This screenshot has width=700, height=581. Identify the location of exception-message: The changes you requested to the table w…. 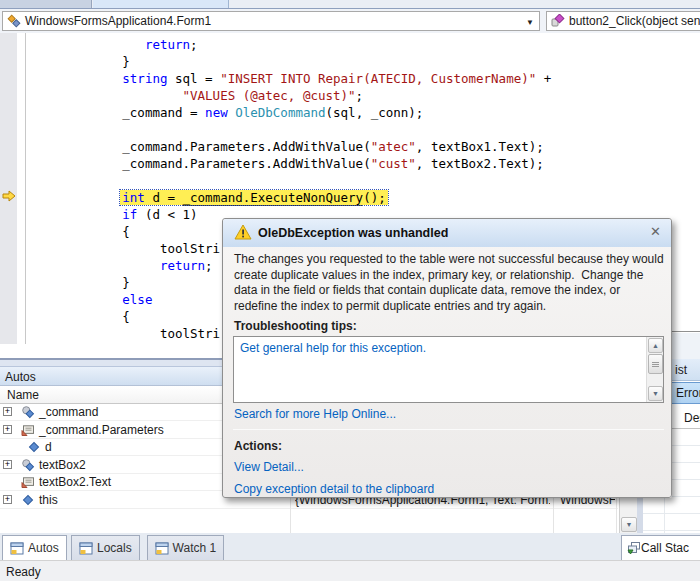
(449, 283).